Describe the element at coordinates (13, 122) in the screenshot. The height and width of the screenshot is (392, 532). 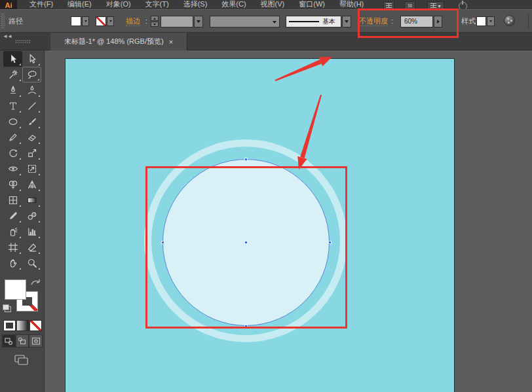
I see `ellipse-tool` at that location.